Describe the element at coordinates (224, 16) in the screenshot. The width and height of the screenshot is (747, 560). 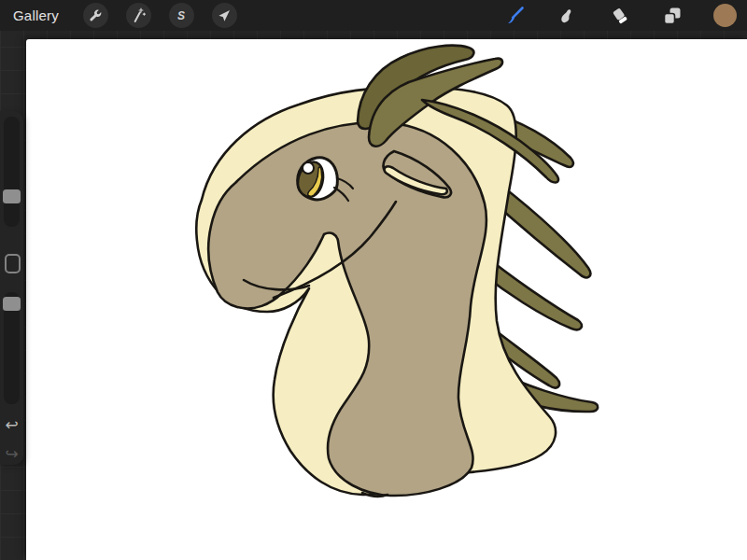
I see `arrow-cursor-icon` at that location.